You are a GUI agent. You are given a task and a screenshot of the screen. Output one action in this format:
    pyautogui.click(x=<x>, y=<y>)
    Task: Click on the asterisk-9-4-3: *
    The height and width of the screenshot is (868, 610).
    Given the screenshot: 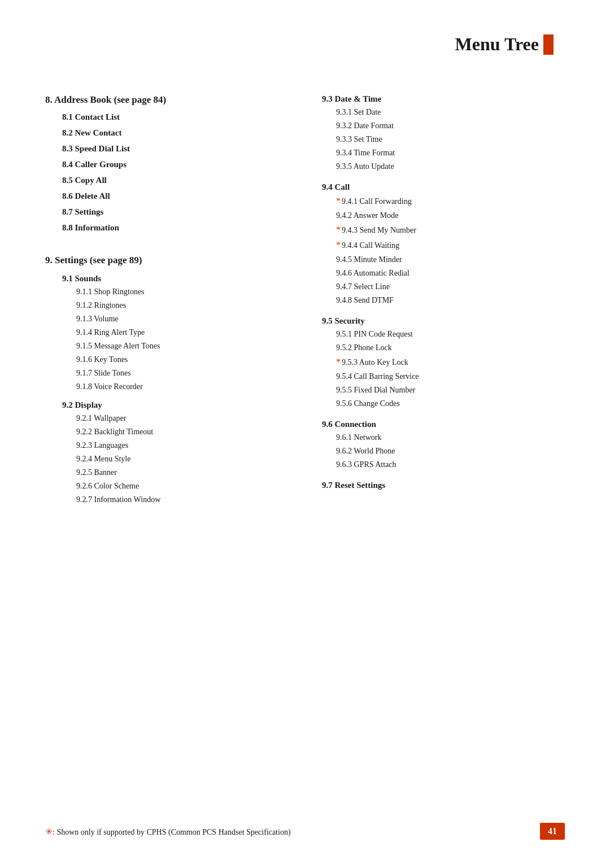 What is the action you would take?
    pyautogui.click(x=338, y=229)
    